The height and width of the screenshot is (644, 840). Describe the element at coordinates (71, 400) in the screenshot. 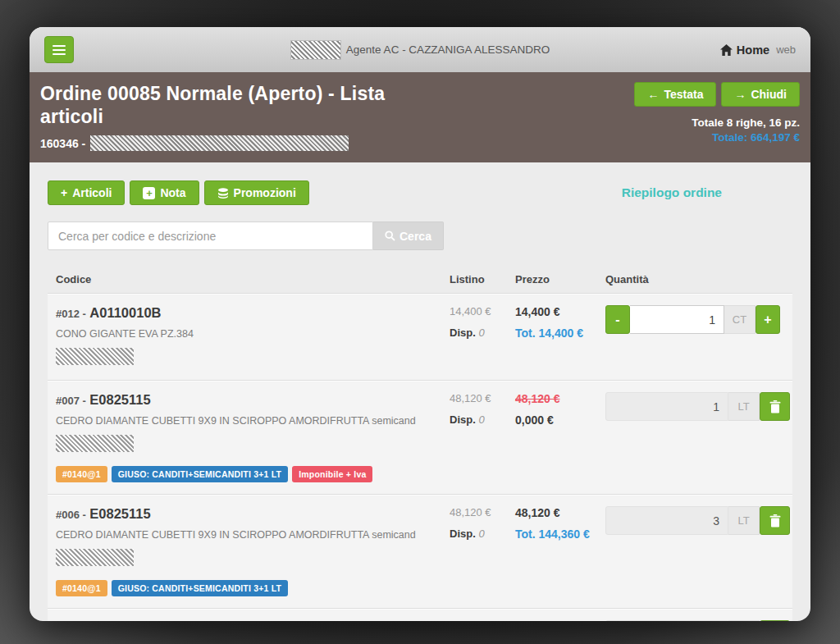

I see `row-line-number: #007 -` at that location.